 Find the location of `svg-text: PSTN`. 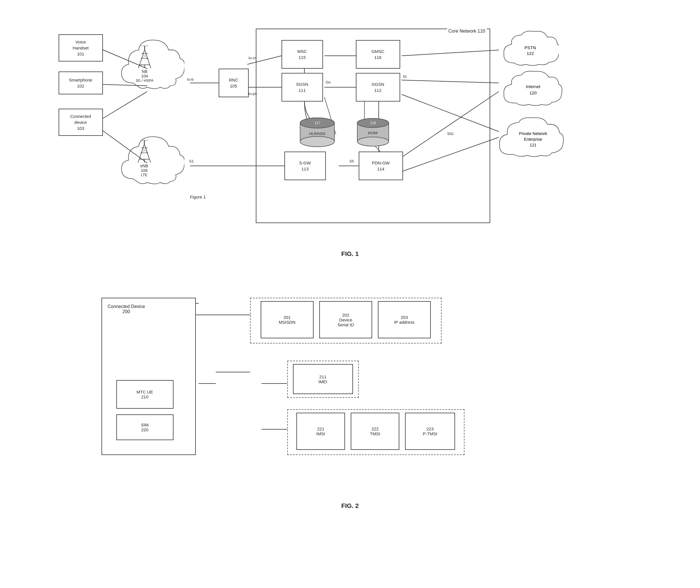

svg-text: PSTN is located at coordinates (530, 47).